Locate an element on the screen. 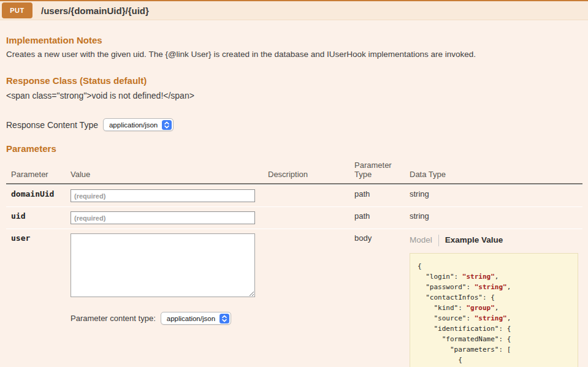 The height and width of the screenshot is (367, 588). parameter-content-type-label: Parameter content type: is located at coordinates (113, 319).